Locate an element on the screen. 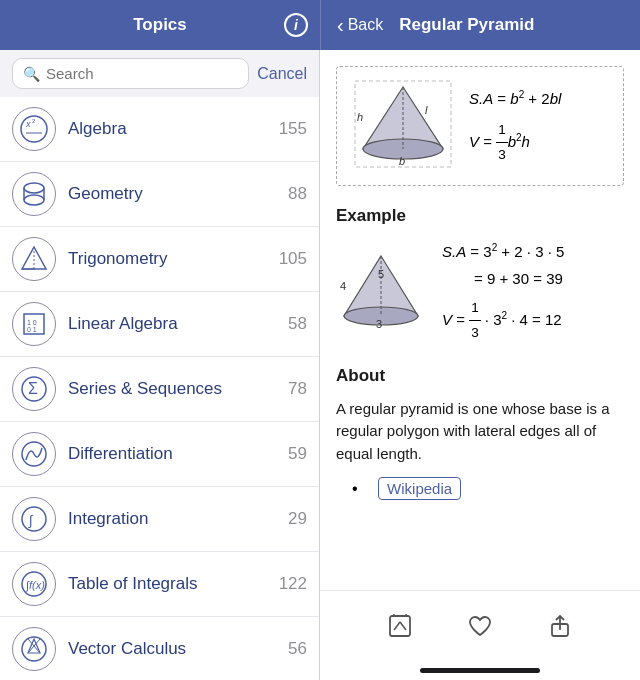  list-item: Σ Series & Sequences 78 is located at coordinates (160, 390).